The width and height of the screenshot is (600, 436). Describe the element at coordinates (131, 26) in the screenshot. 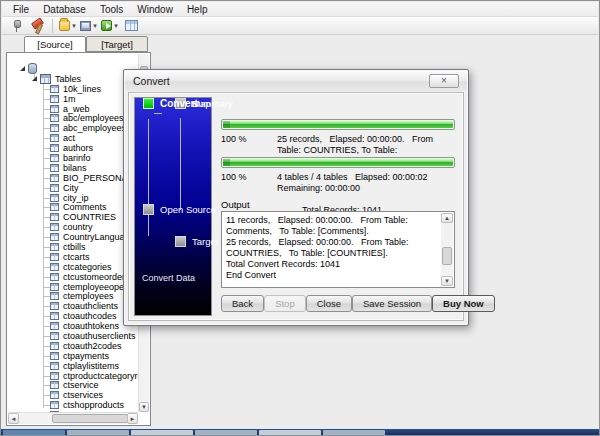

I see `table-view-button` at that location.